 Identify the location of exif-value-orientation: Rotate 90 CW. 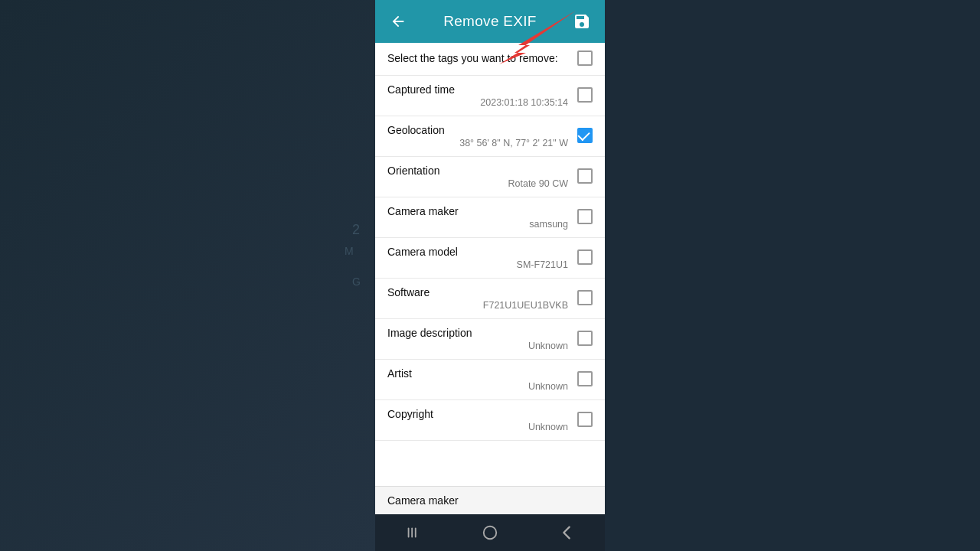
(479, 184).